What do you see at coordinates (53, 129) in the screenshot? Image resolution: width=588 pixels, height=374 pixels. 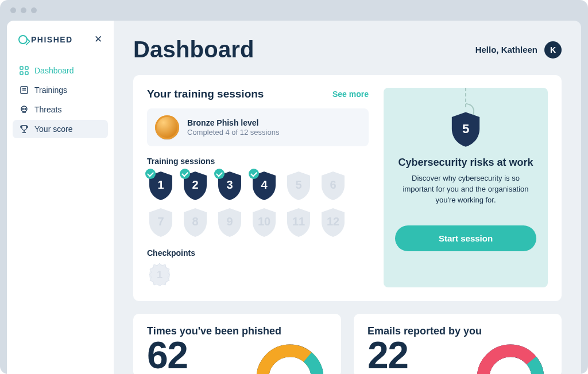 I see `sidebar-item-label: Your score` at bounding box center [53, 129].